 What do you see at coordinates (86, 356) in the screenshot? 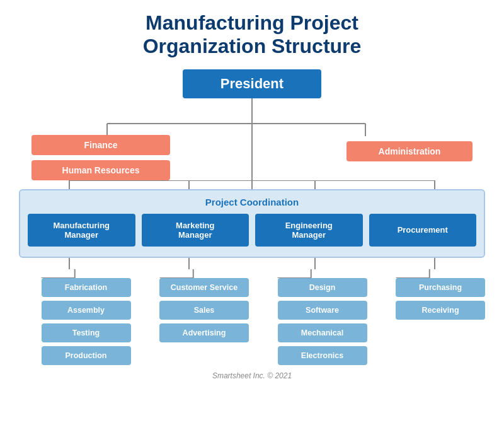
I see `production-box: Production` at bounding box center [86, 356].